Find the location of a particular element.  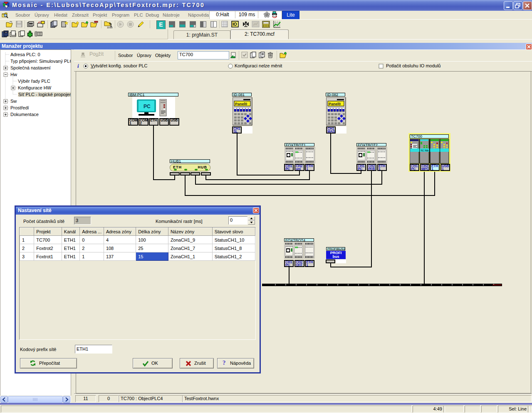

svg-text: IO is located at coordinates (235, 24).